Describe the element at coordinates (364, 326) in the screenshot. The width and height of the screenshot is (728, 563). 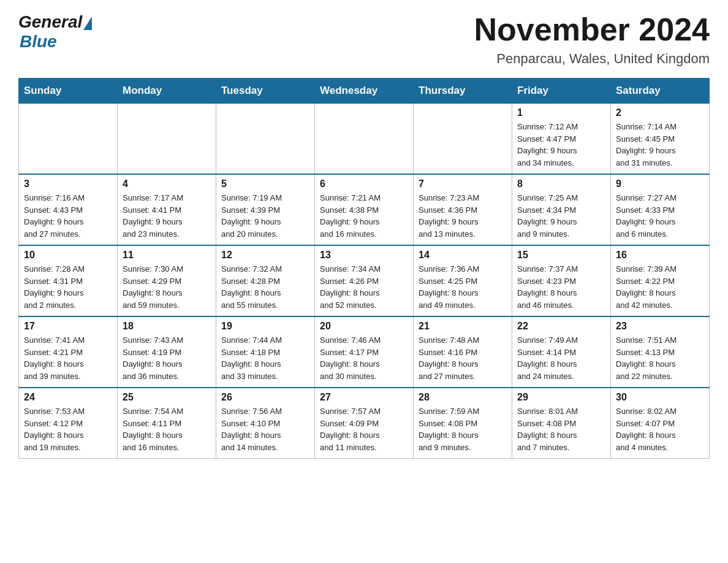
I see `day-number: 20` at that location.